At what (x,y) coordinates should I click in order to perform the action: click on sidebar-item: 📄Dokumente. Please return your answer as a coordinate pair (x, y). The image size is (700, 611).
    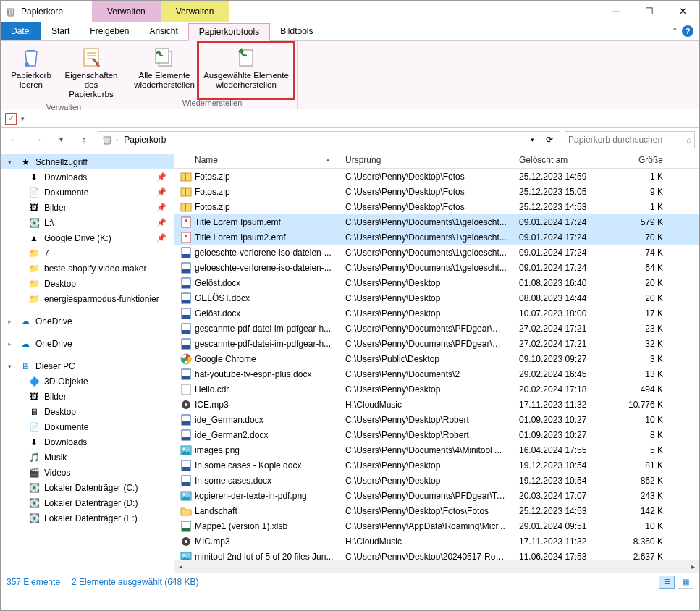
    Looking at the image, I should click on (87, 427).